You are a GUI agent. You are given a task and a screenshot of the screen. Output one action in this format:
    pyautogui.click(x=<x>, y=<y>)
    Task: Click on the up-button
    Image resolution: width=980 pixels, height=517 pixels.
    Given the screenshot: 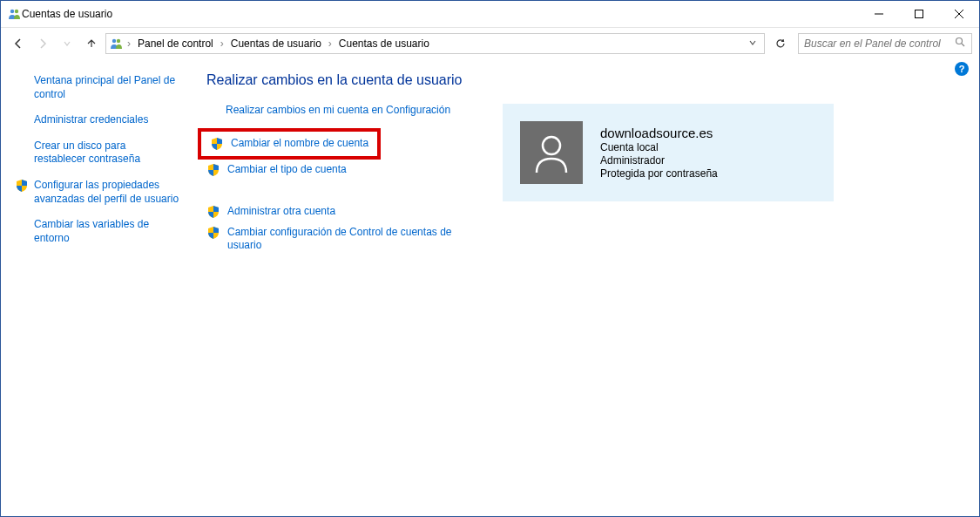 What is the action you would take?
    pyautogui.click(x=91, y=44)
    